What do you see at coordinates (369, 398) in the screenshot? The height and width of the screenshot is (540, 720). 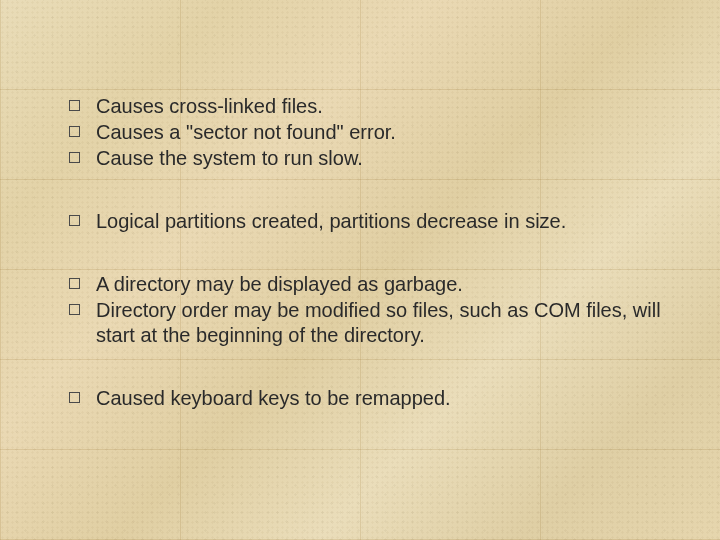 I see `list-item: Caused keyboard keys to be remapped.` at bounding box center [369, 398].